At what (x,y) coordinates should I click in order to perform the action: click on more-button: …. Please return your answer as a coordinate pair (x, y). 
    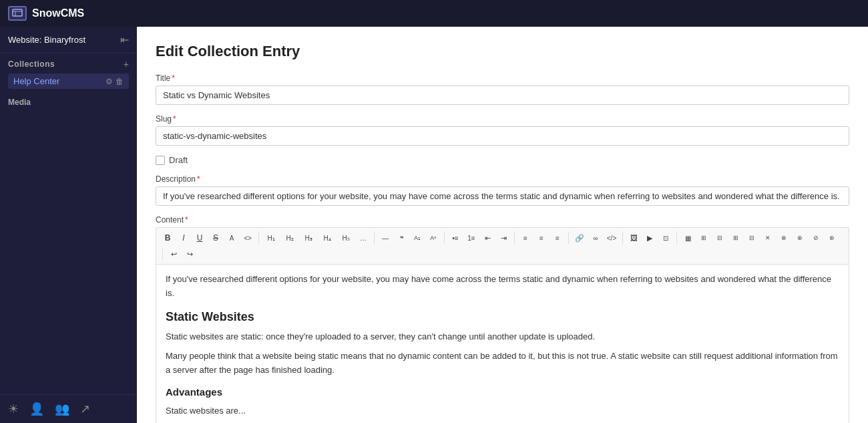
    Looking at the image, I should click on (363, 238).